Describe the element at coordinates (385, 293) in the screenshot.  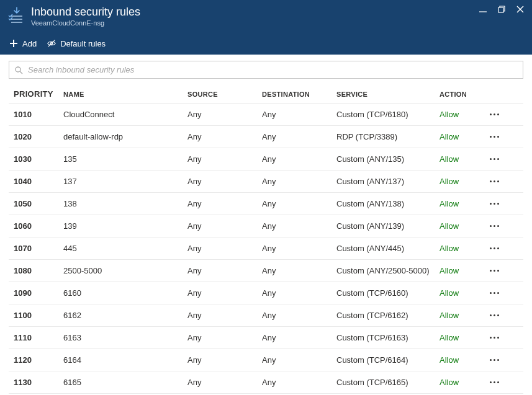
I see `cell-service: Custom (TCP/6160)` at that location.